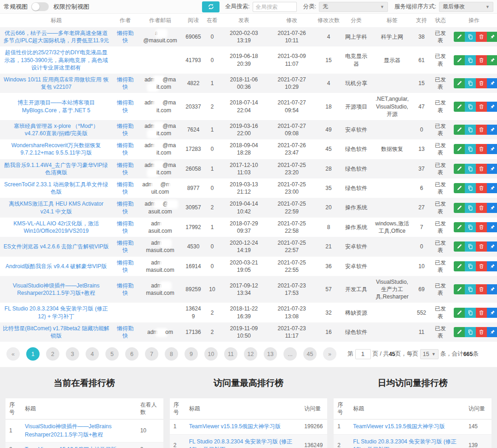 Image resolution: width=497 pixels, height=448 pixels. I want to click on global-search-input, so click(275, 7).